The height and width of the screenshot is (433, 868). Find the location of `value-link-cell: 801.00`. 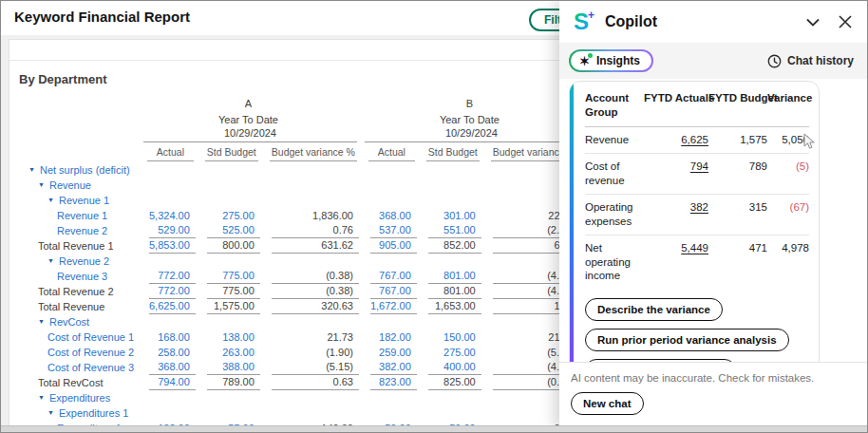

value-link-cell: 801.00 is located at coordinates (449, 276).